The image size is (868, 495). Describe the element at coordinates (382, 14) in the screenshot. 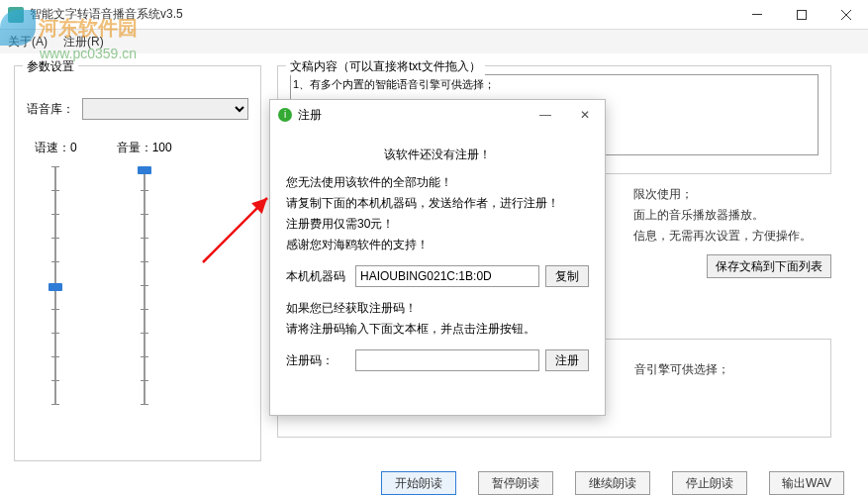

I see `window-title: 智能文字转语音播音系统v3.5` at that location.